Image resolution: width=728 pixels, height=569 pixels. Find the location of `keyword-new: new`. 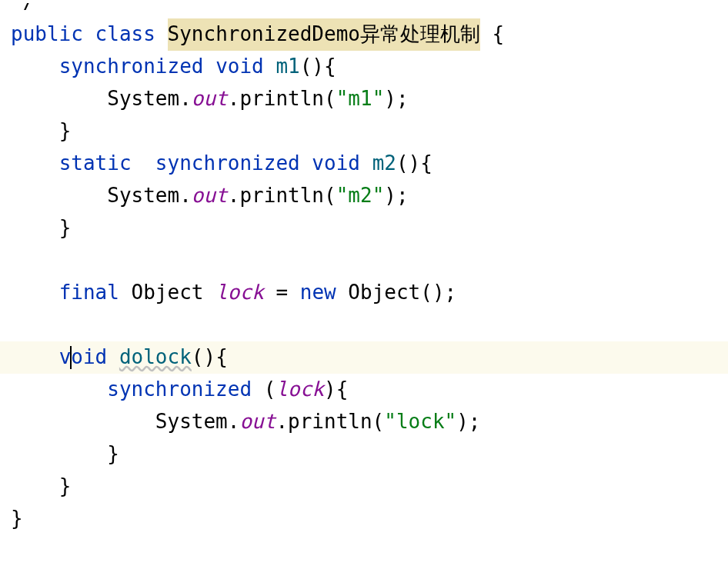

keyword-new: new is located at coordinates (319, 293).